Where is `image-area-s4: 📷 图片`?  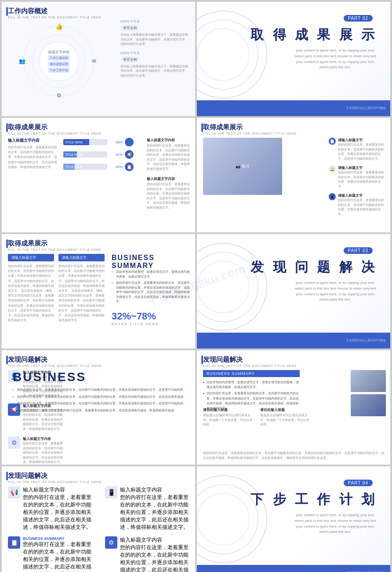 image-area-s4: 📷 图片 is located at coordinates (243, 170).